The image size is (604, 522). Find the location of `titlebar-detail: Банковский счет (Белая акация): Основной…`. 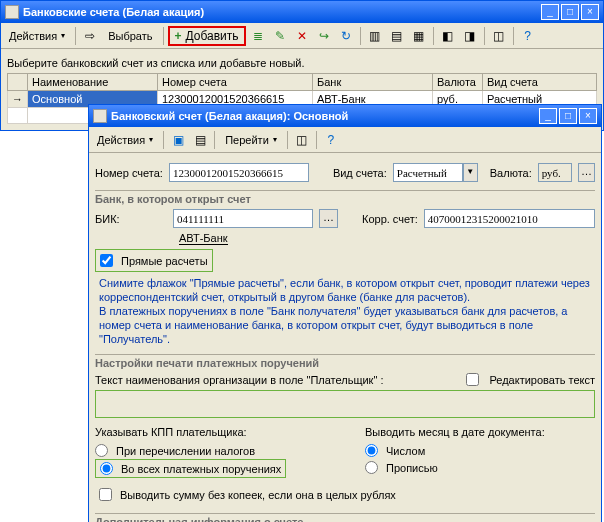

titlebar-detail: Банковский счет (Белая акация): Основной… is located at coordinates (345, 116).